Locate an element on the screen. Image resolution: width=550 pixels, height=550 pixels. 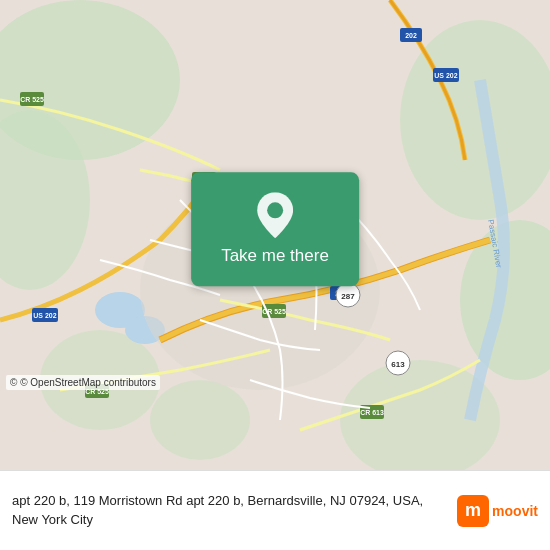
bottom-bar: apt 220 b, 119 Morristown Rd apt 220 b, … is located at coordinates (275, 510).